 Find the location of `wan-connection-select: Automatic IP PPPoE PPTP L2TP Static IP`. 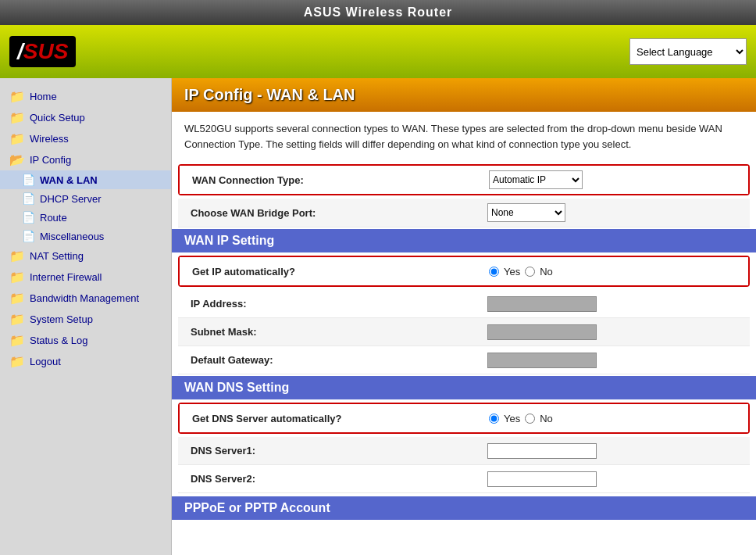

wan-connection-select: Automatic IP PPPoE PPTP L2TP Static IP is located at coordinates (536, 180).